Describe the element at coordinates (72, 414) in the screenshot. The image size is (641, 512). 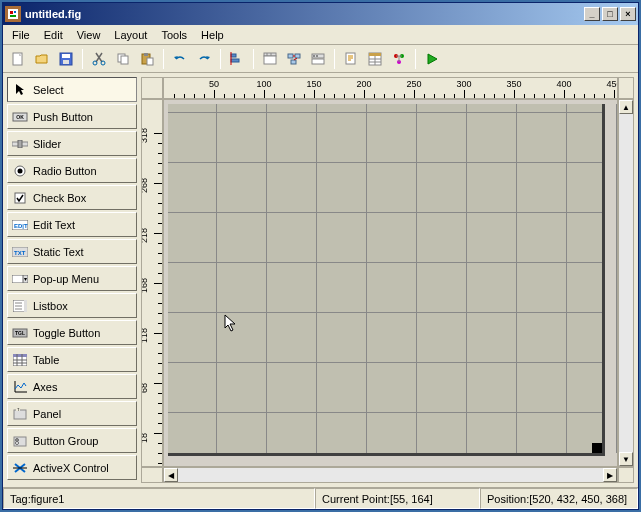
I see `palette-panel: T Panel` at that location.